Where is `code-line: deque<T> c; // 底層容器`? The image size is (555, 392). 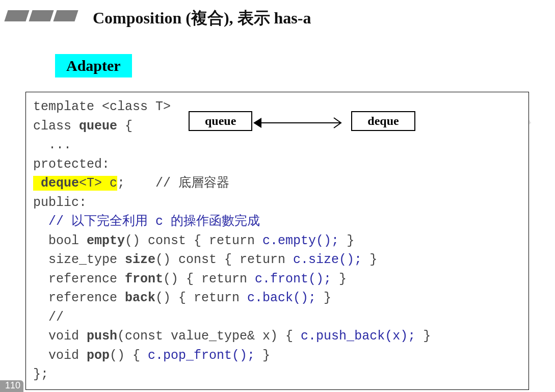 code-line: deque<T> c; // 底層容器 is located at coordinates (277, 184).